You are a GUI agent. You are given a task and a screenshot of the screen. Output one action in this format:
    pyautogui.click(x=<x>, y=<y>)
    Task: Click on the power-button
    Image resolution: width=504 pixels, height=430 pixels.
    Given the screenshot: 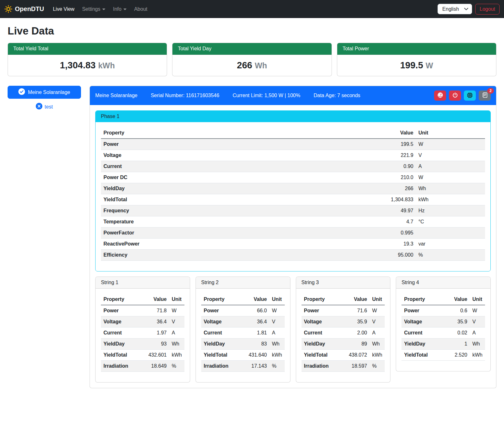 What is the action you would take?
    pyautogui.click(x=455, y=96)
    